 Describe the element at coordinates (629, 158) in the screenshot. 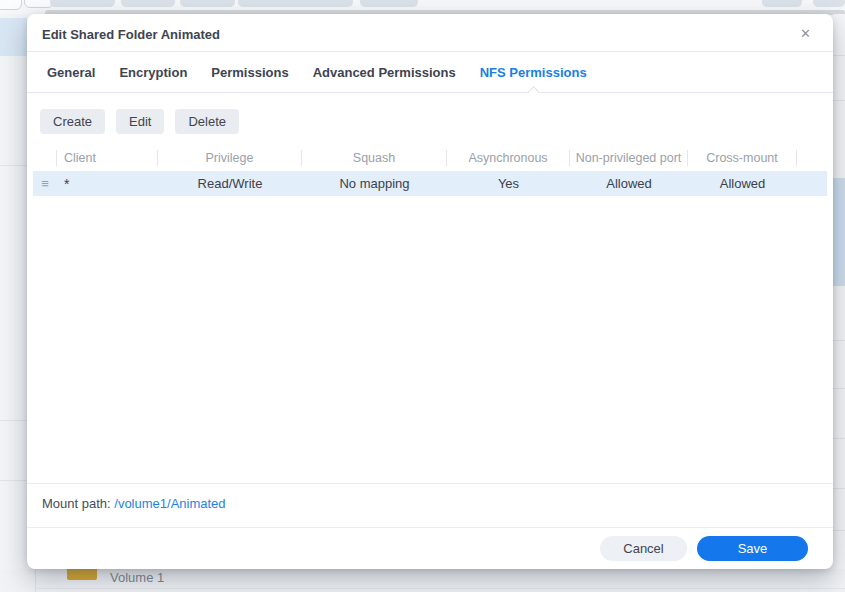

I see `header-non-privileged-port: Non-privileged port` at that location.